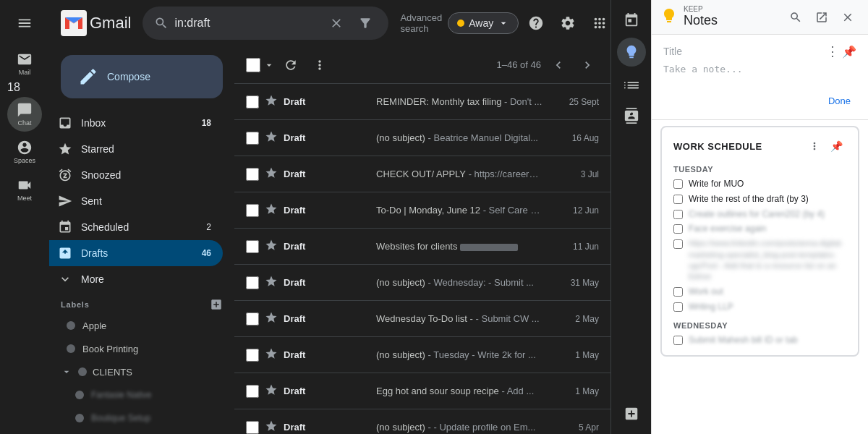  I want to click on check-writing, so click(678, 307).